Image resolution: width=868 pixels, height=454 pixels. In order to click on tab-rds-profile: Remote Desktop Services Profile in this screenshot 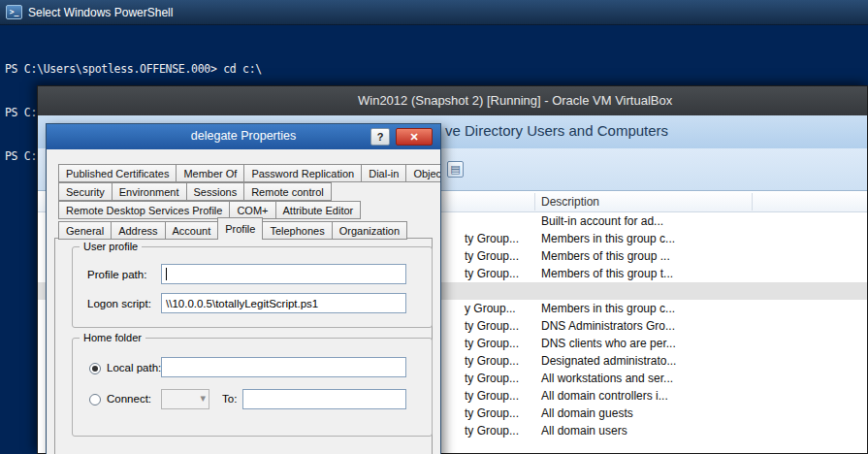, I will do `click(144, 210)`.